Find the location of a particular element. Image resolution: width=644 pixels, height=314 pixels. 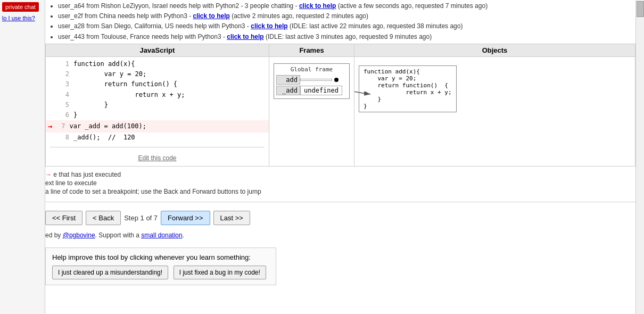

code-text: return function() { is located at coordinates (126, 84).